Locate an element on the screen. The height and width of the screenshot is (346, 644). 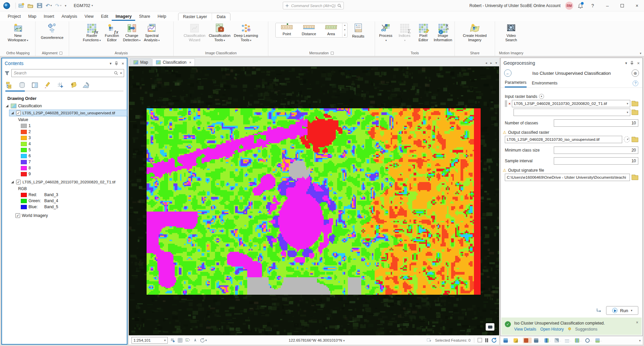
mensuration-distance-button: Distance is located at coordinates (309, 30).